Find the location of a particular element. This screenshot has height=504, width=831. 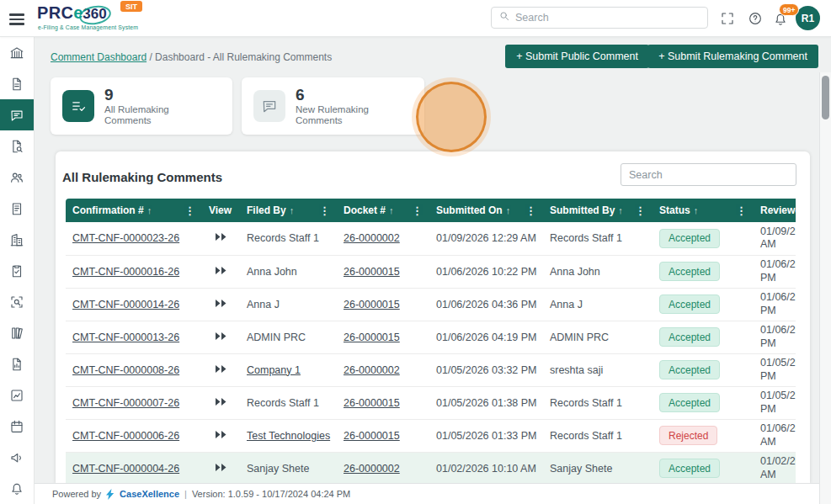

filed-by-link: Test Technologies is located at coordinates (288, 436).